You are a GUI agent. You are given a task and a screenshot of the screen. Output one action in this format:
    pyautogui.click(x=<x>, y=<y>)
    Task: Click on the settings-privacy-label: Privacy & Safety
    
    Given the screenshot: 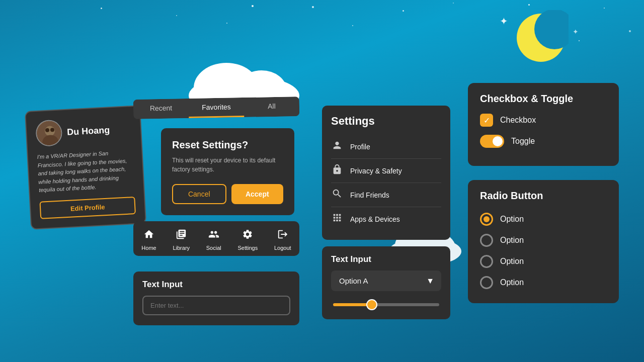 What is the action you would take?
    pyautogui.click(x=376, y=171)
    